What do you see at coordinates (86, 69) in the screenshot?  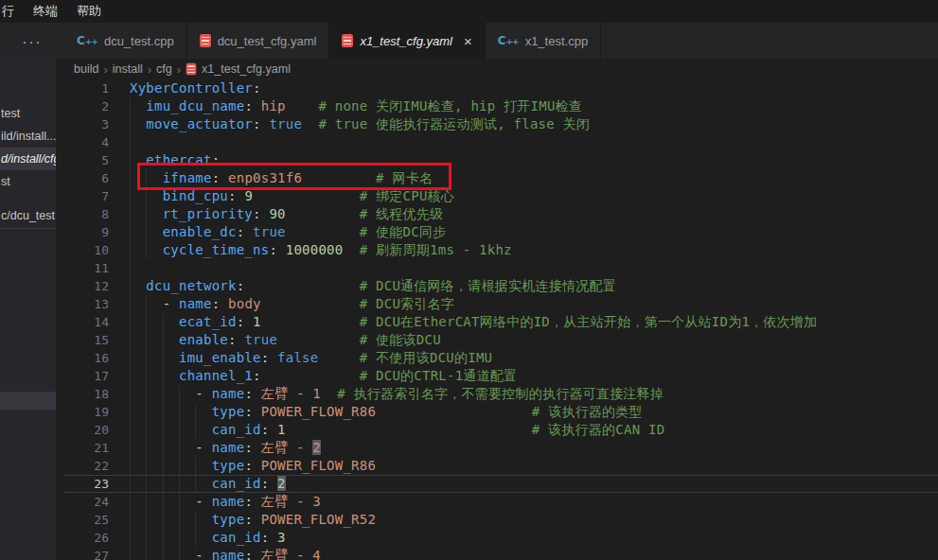 I see `breadcrumb-segment: build` at bounding box center [86, 69].